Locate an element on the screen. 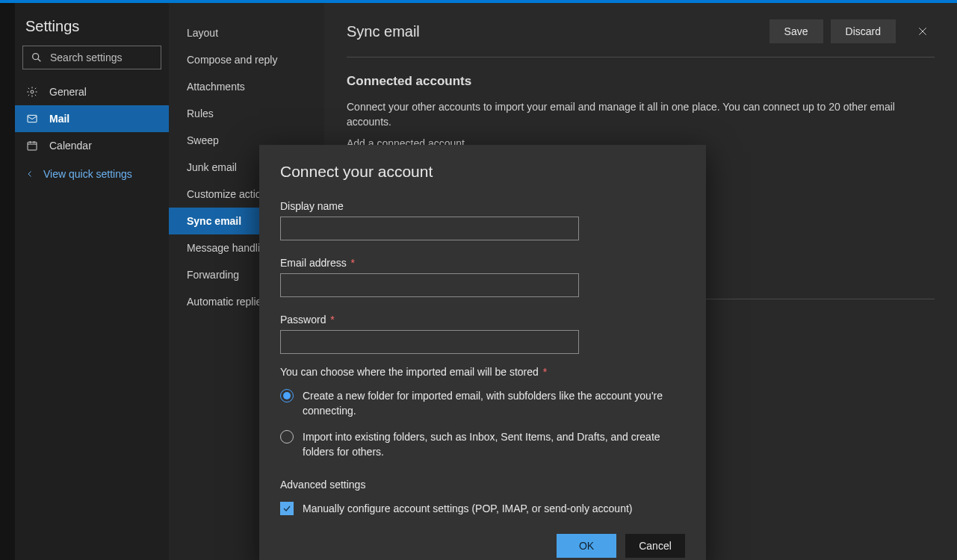 This screenshot has height=560, width=957. close-button is located at coordinates (923, 31).